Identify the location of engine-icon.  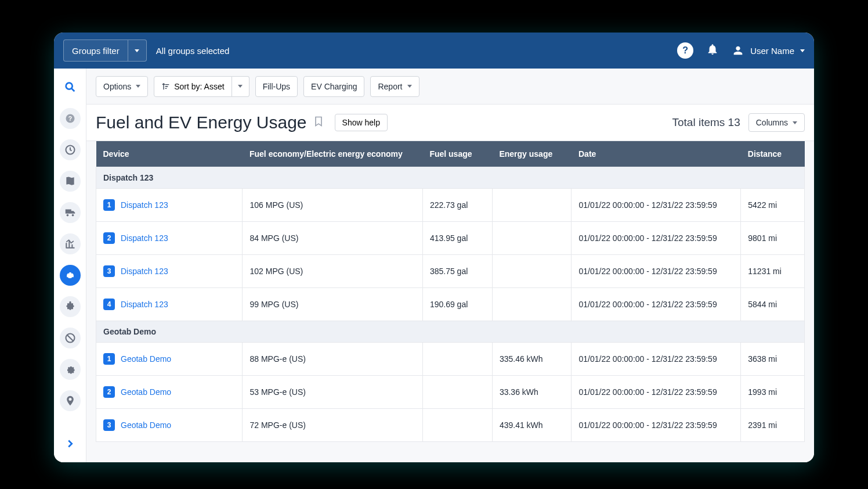
(70, 275).